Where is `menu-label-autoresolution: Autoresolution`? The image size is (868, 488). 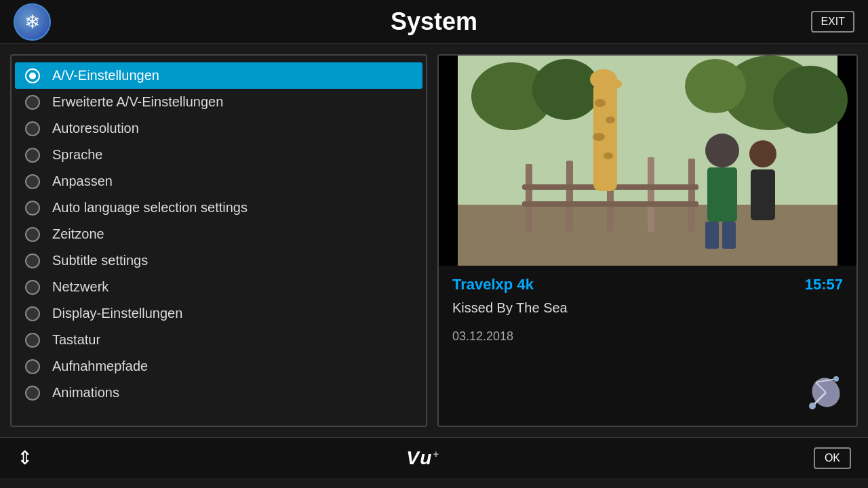
menu-label-autoresolution: Autoresolution is located at coordinates (96, 129).